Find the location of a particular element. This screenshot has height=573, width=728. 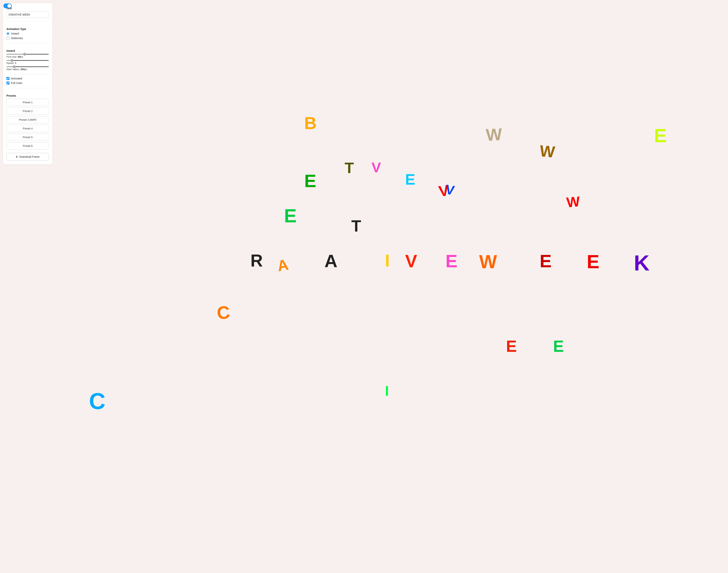

letter-2: R is located at coordinates (257, 260).